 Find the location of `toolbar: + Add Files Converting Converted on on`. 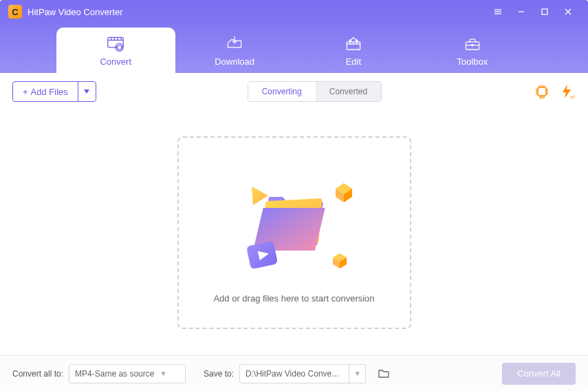

toolbar: + Add Files Converting Converted on on is located at coordinates (294, 92).